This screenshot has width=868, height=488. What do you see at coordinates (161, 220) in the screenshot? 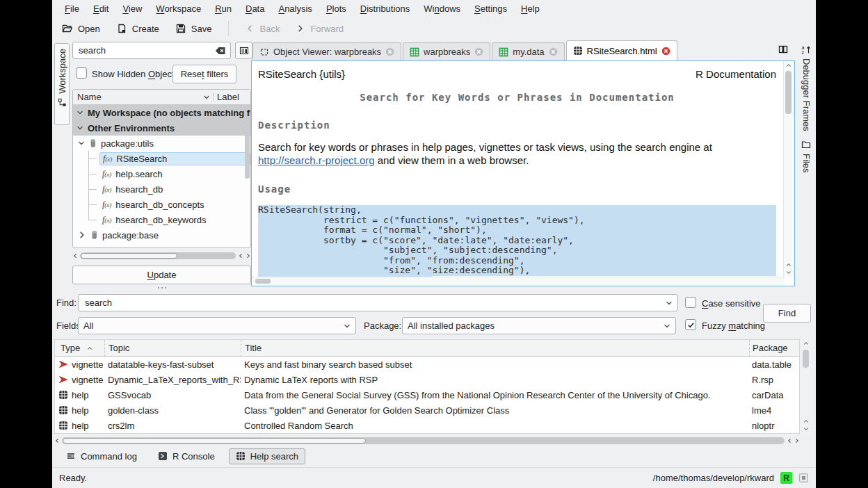
I see `tree-item-hsearch-db-keywords: f(x)hsearch_db_keywords` at bounding box center [161, 220].